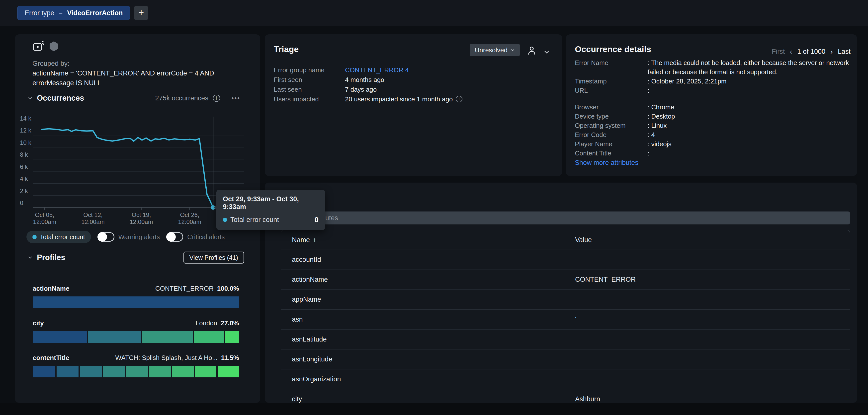  What do you see at coordinates (399, 99) in the screenshot?
I see `detail-value: 20 users impacted since 1 month ago` at bounding box center [399, 99].